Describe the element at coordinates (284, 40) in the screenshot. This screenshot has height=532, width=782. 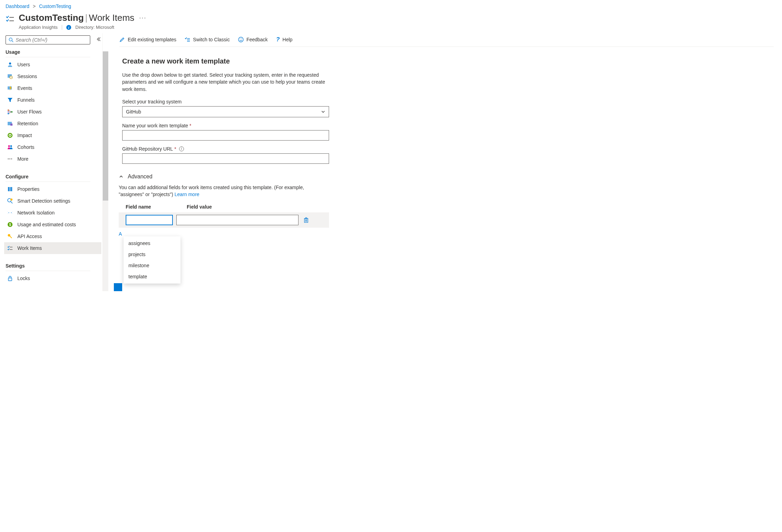
I see `help-button: ? Help` at that location.